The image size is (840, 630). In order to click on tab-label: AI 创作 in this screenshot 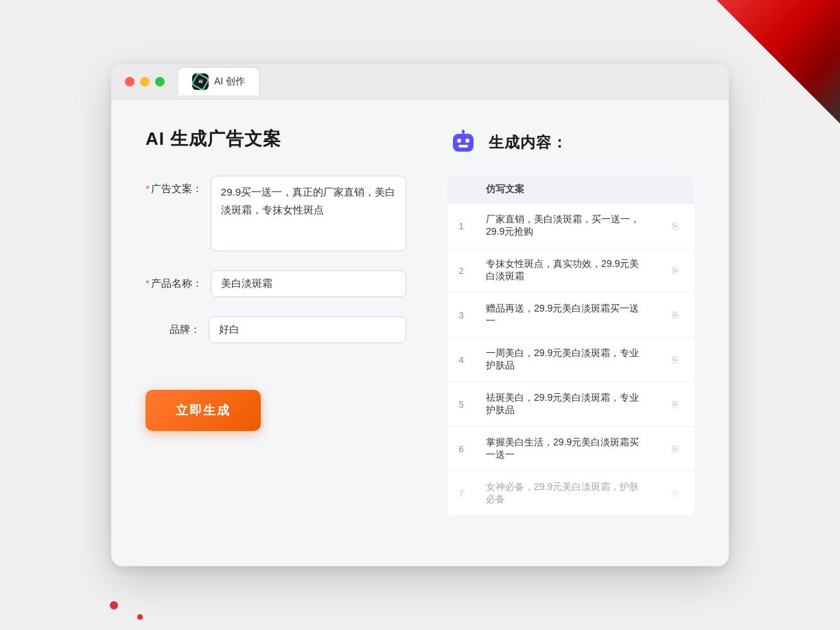, I will do `click(229, 82)`.